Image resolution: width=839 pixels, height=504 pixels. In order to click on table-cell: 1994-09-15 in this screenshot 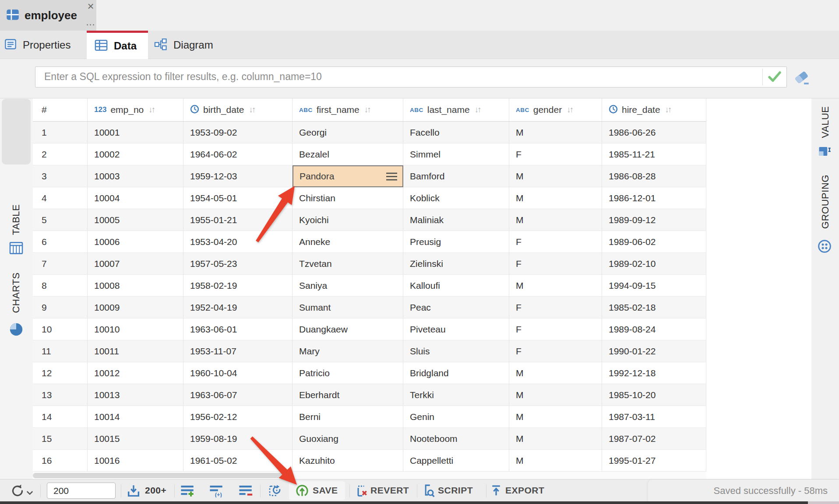, I will do `click(654, 285)`.